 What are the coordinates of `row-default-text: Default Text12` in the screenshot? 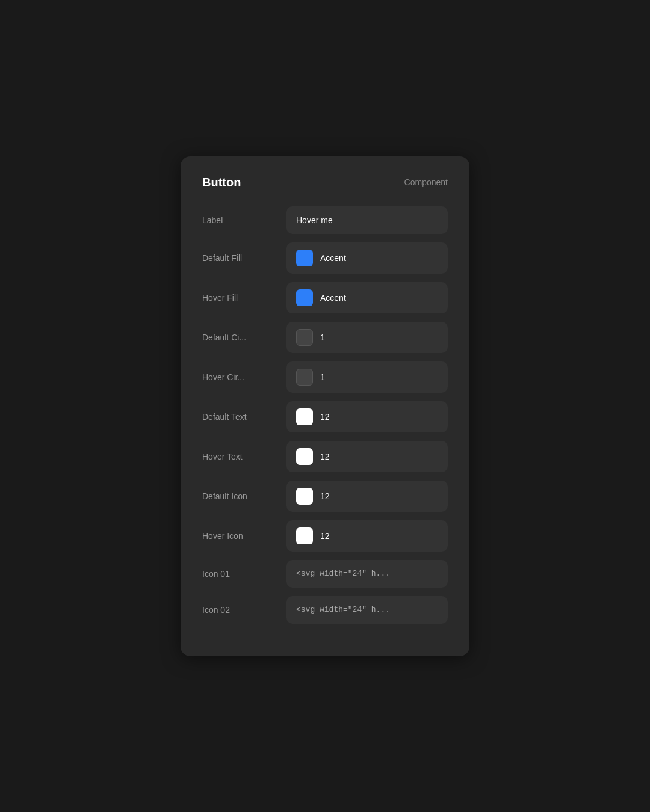 It's located at (325, 417).